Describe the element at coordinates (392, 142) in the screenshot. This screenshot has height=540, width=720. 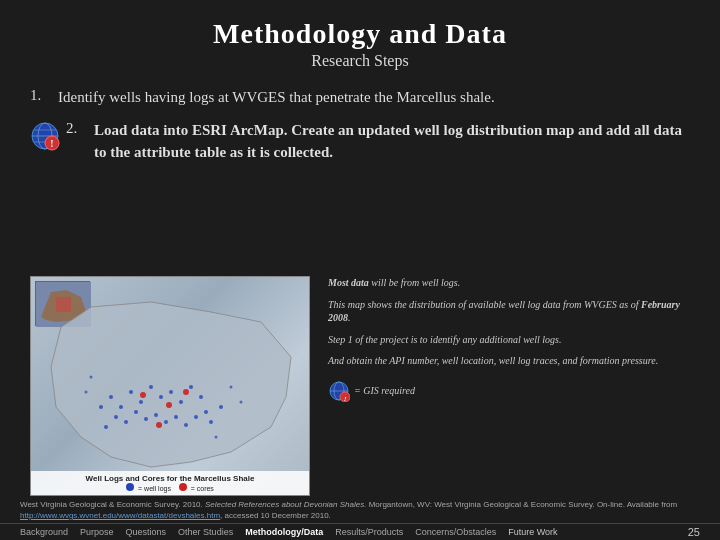
I see `step-2-text: Load data into ESRI ArcMap. Create an up…` at that location.